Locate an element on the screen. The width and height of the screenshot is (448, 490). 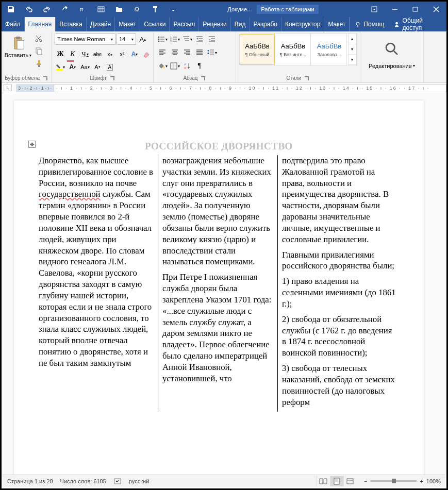
zoom-slider is located at coordinates (393, 481).